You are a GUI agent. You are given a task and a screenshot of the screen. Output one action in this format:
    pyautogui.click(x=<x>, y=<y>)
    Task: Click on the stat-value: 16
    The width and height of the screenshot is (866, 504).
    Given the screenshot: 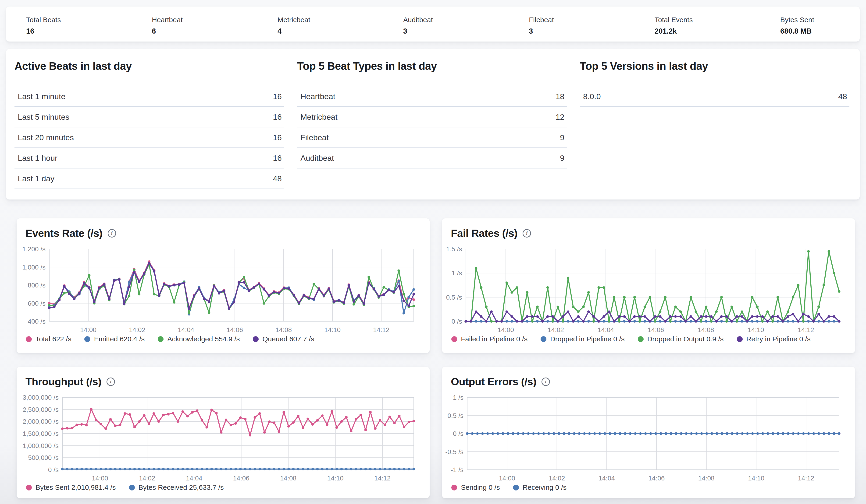 What is the action you would take?
    pyautogui.click(x=47, y=31)
    